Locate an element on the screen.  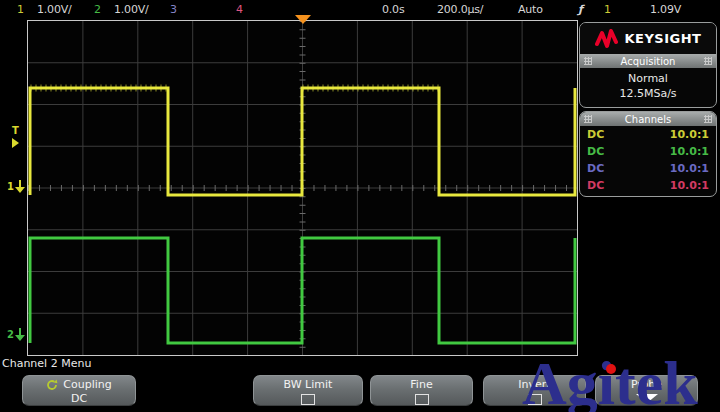
channels-title: Channels is located at coordinates (648, 120).